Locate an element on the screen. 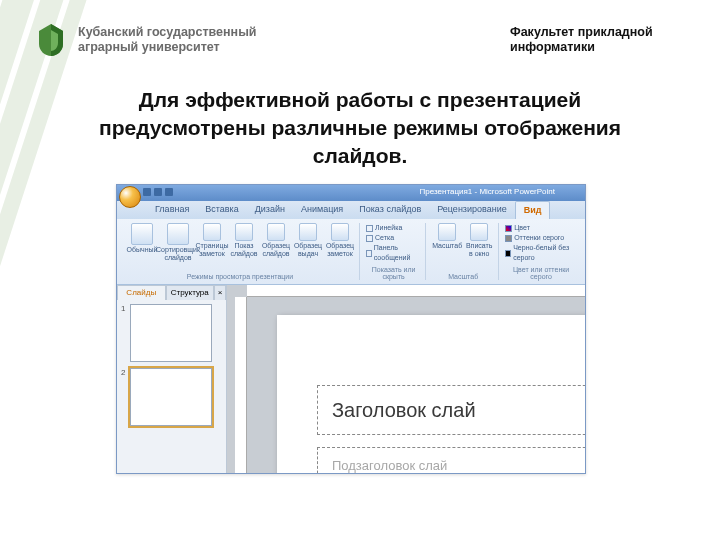  panel-tab-outline: Структура is located at coordinates (190, 292).